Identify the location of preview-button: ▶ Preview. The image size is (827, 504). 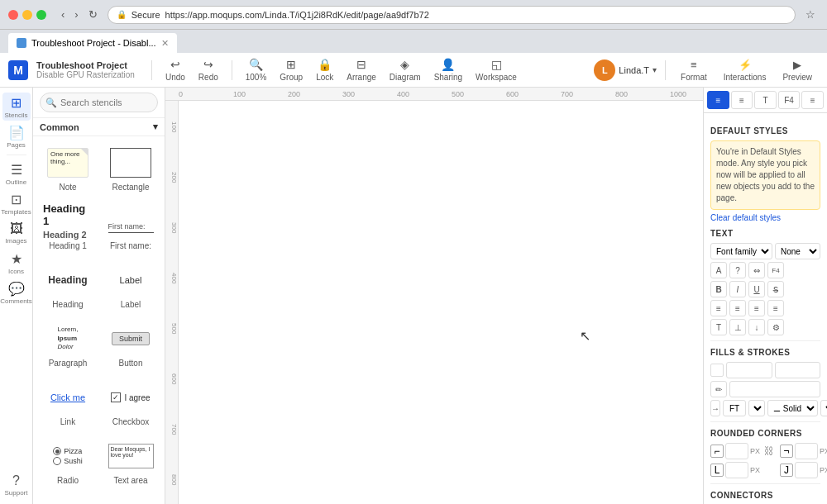
(797, 70).